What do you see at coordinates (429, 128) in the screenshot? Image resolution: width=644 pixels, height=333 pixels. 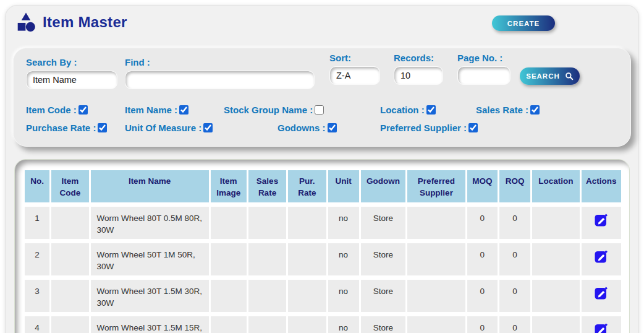 I see `filter-checkbox-preferred-supplier: Preferred Supplier :` at bounding box center [429, 128].